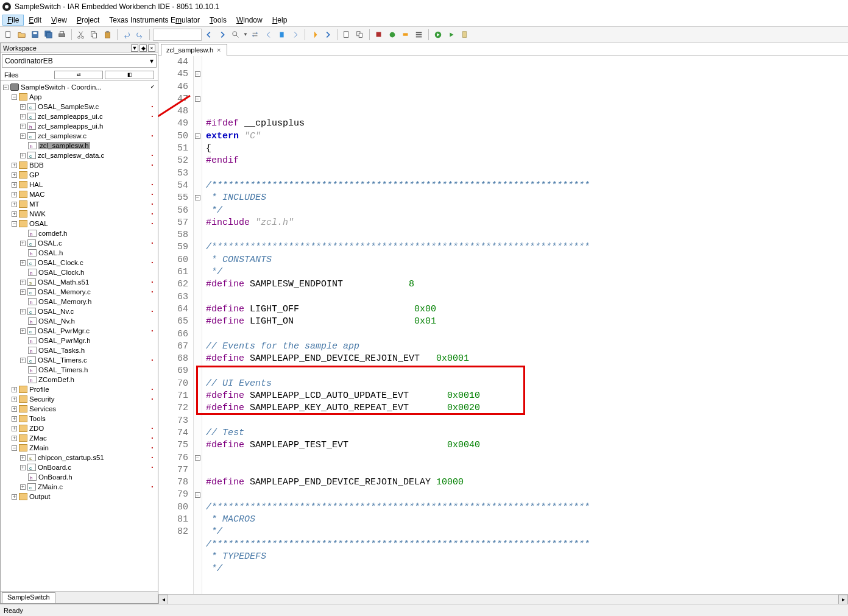  What do you see at coordinates (347, 35) in the screenshot?
I see `compile-button` at bounding box center [347, 35].